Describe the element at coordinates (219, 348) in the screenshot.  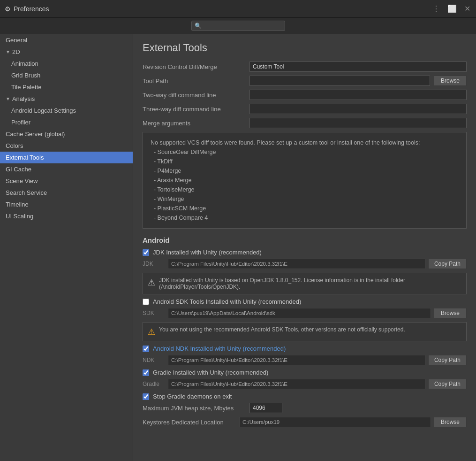
I see `ndk-checkbox-label: Android NDK Installed with Unity (recomm…` at that location.